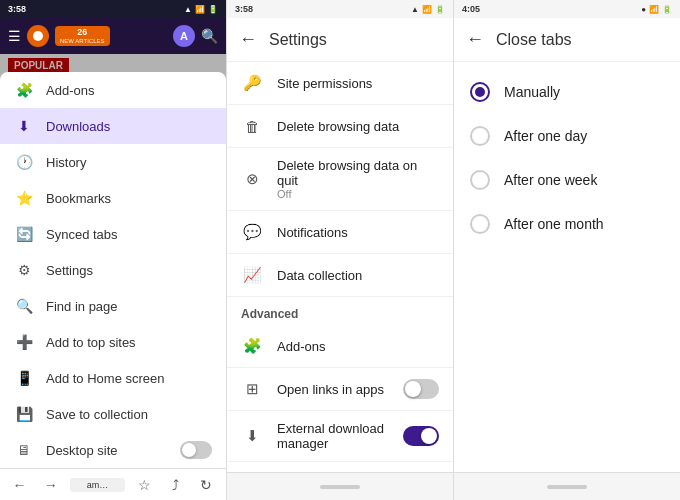  I want to click on menu-item-downloads: ⬇Downloads, so click(113, 126).